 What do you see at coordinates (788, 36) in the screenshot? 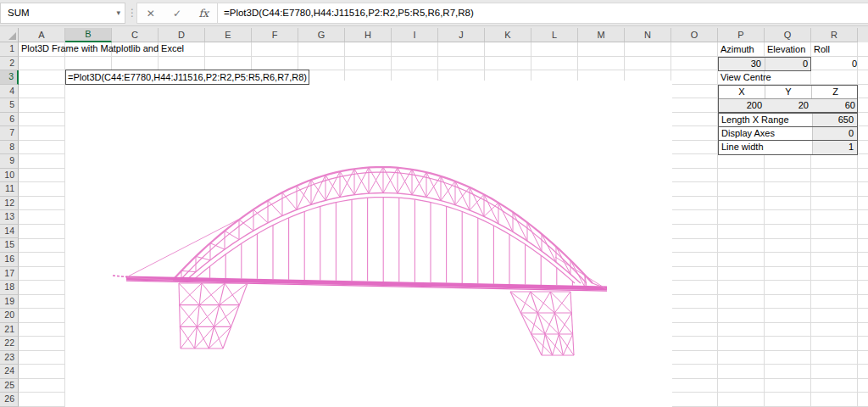
I see `column-header-Q: Q` at bounding box center [788, 36].